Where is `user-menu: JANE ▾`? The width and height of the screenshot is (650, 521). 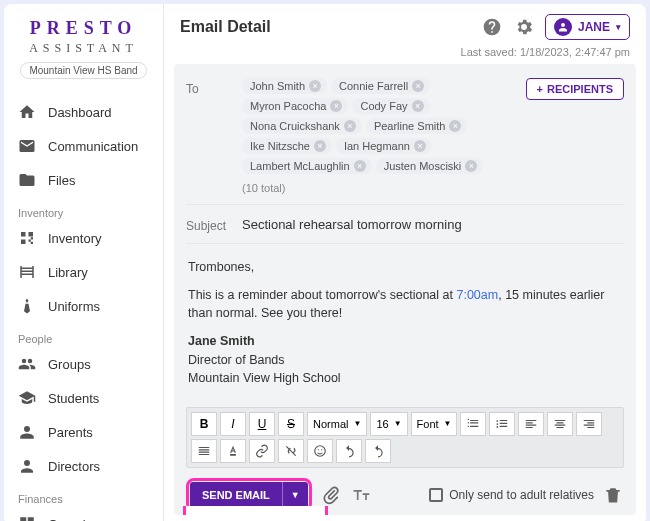
user-menu: JANE ▾ is located at coordinates (588, 27).